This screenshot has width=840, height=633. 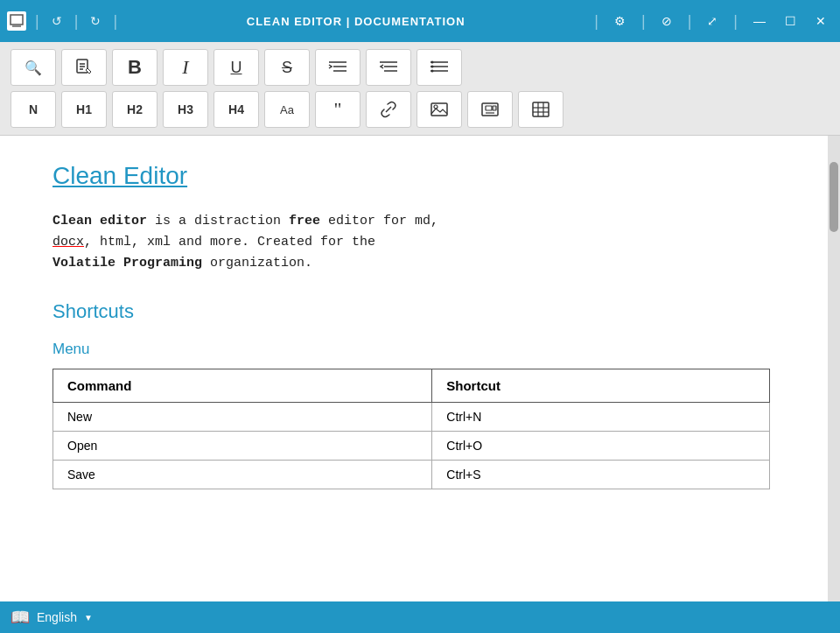 What do you see at coordinates (186, 67) in the screenshot?
I see `italic-button: I` at bounding box center [186, 67].